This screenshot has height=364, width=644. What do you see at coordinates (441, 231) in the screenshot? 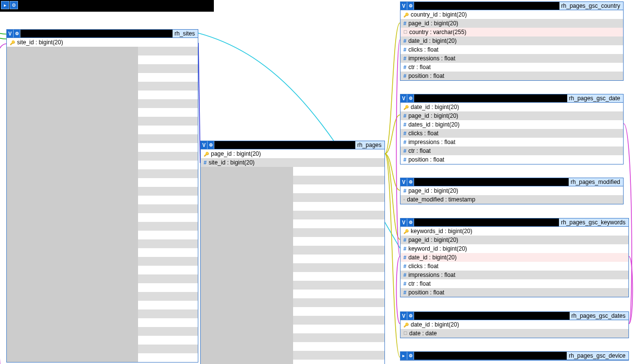
I see `field-label: keywords_id : bigint(20)` at bounding box center [441, 231].